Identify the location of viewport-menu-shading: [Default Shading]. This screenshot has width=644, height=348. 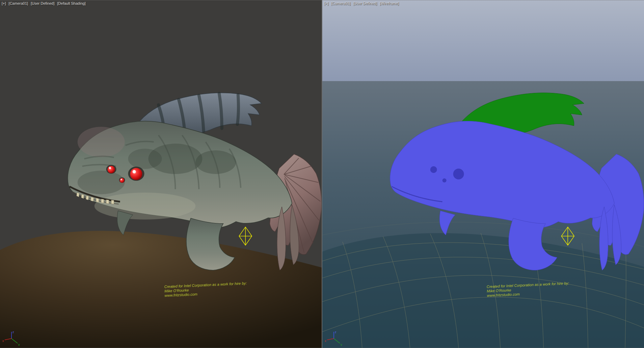
(72, 3).